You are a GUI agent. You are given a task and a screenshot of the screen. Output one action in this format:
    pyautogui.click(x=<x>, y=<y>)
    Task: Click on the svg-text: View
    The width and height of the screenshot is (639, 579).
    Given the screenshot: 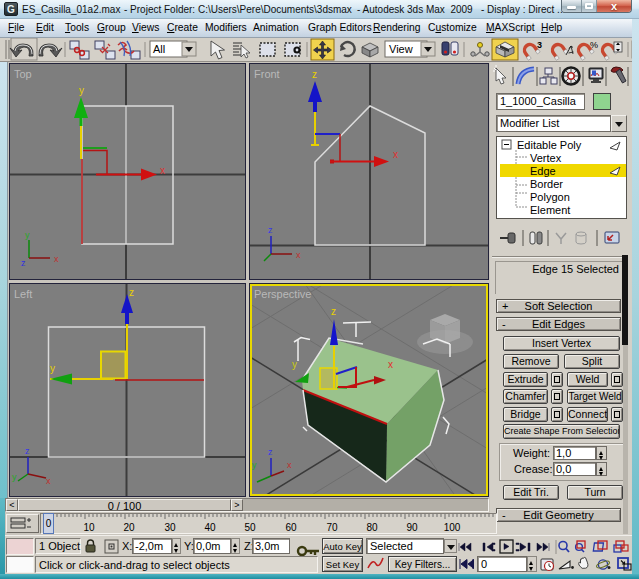 What is the action you would take?
    pyautogui.click(x=401, y=49)
    